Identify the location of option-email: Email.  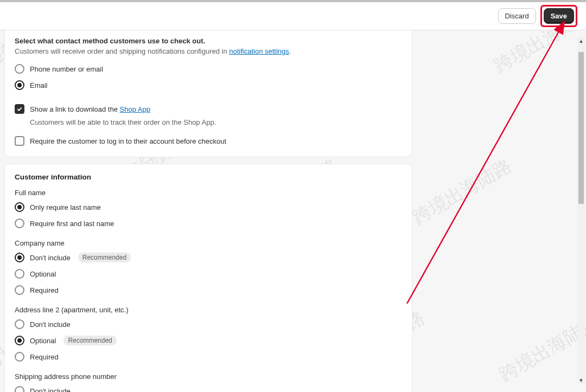
(208, 85).